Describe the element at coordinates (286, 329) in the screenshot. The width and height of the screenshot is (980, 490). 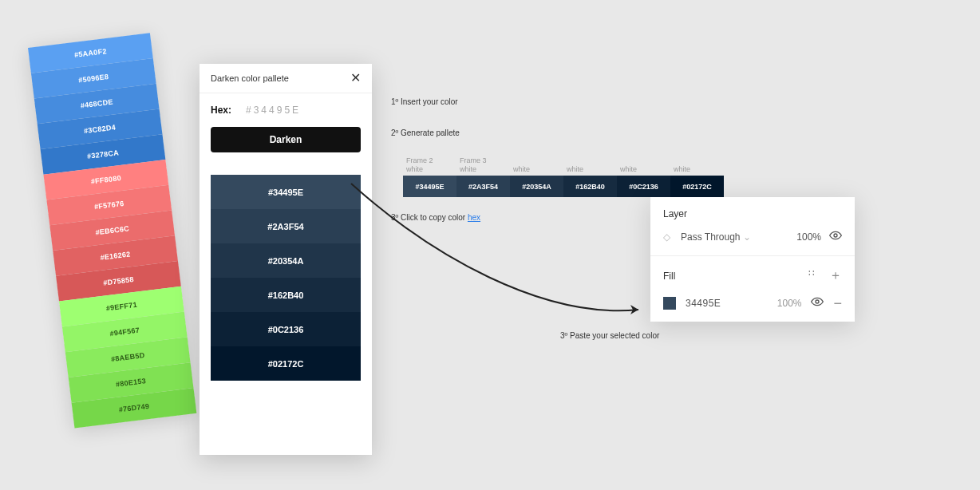
I see `result-row: #0C2136` at that location.